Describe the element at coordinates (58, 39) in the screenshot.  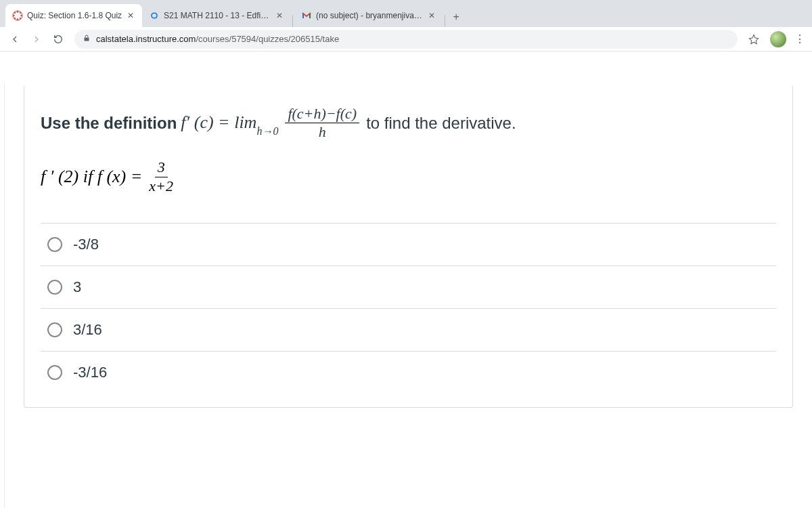
I see `reload-button` at that location.